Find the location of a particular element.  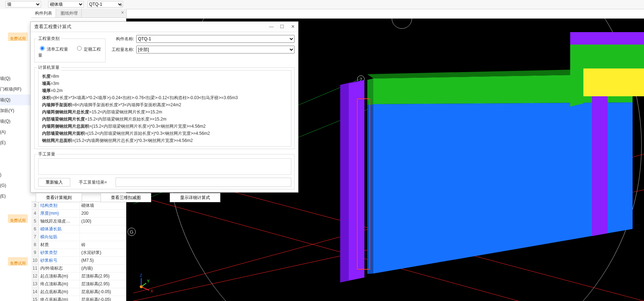

sidebar-item: ) is located at coordinates (16, 175).